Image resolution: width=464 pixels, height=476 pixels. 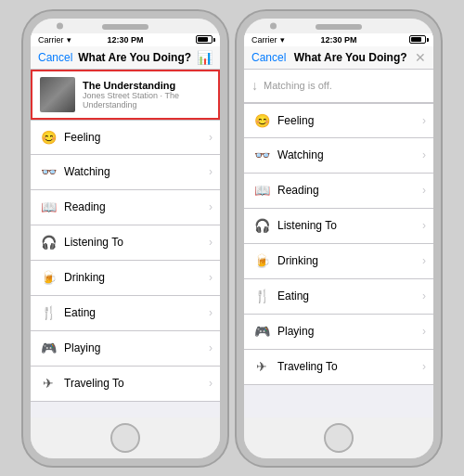 What do you see at coordinates (136, 242) in the screenshot?
I see `listening-label: Listening To` at bounding box center [136, 242].